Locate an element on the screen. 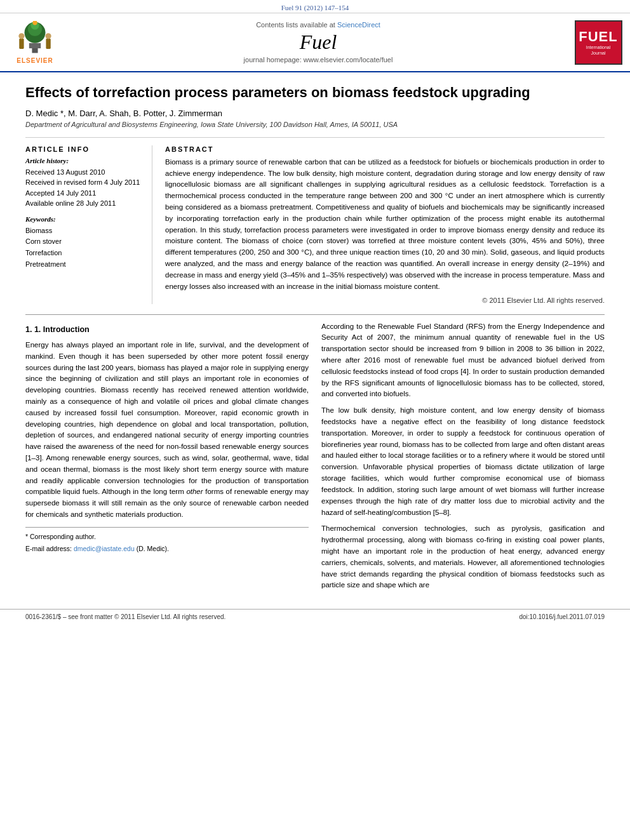  journal-center: Contents lists available at ScienceDirec… is located at coordinates (318, 42).